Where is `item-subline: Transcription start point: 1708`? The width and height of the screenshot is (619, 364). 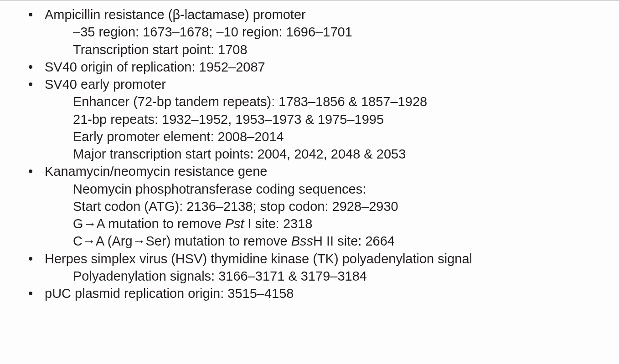
item-subline: Transcription start point: 1708 is located at coordinates (323, 50).